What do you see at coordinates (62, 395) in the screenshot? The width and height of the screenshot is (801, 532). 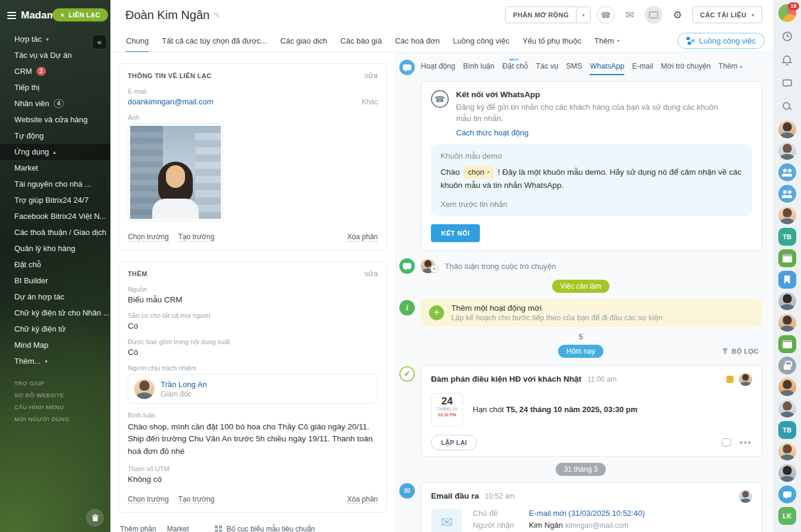 I see `sitemap-link: SƠ ĐỒ WEBSITE` at bounding box center [62, 395].